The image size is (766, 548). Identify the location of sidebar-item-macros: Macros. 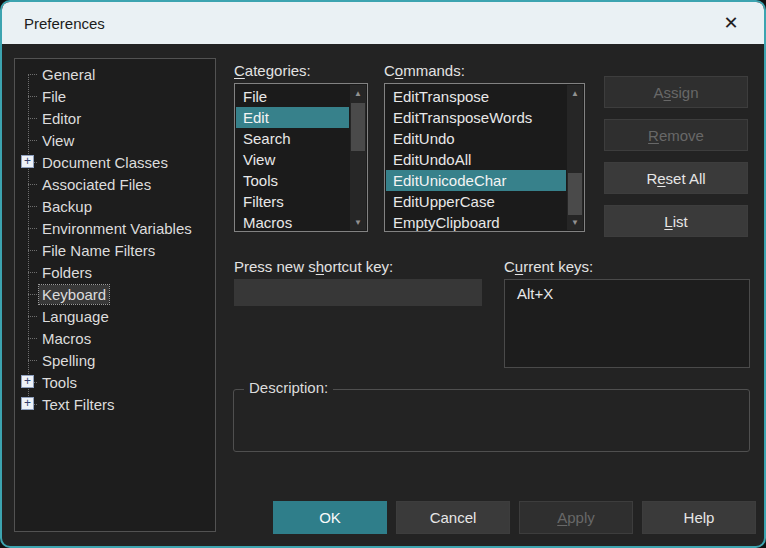
(115, 338).